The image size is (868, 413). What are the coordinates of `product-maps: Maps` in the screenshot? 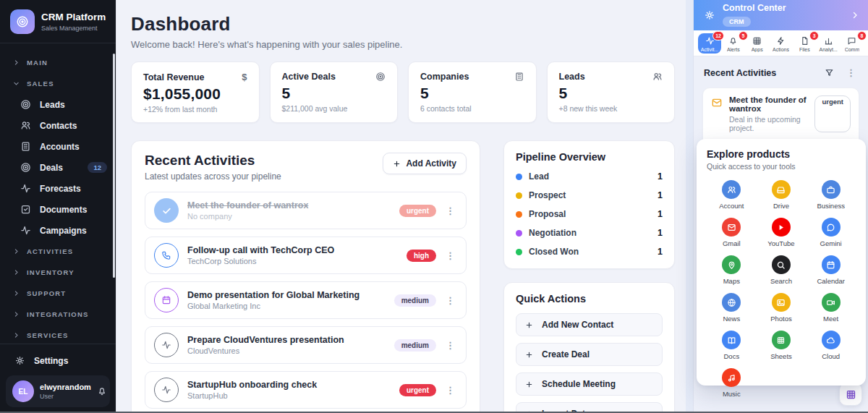 It's located at (732, 271).